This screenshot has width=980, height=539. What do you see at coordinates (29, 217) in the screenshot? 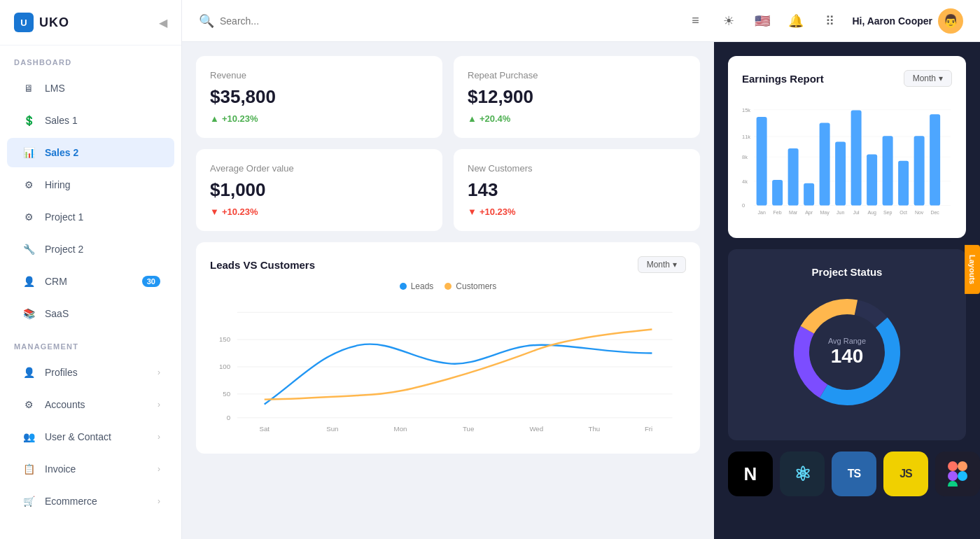
I see `project1-icon: ⚙` at bounding box center [29, 217].